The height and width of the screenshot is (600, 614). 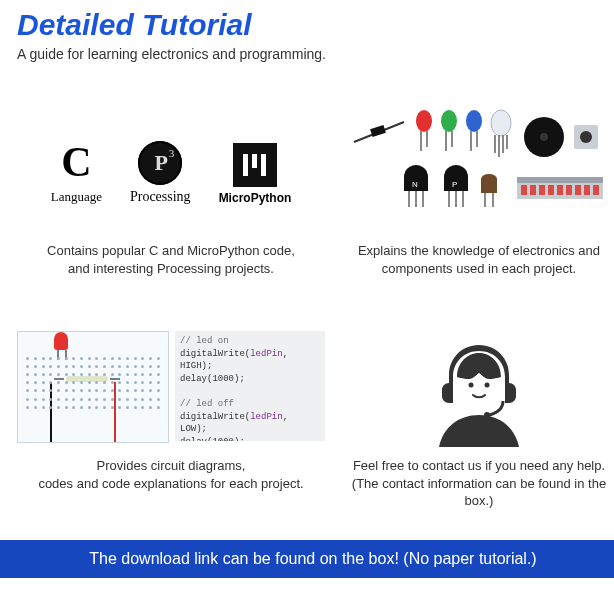 I want to click on support-caption-line2: (The contact information can be found in…, so click(x=479, y=492).